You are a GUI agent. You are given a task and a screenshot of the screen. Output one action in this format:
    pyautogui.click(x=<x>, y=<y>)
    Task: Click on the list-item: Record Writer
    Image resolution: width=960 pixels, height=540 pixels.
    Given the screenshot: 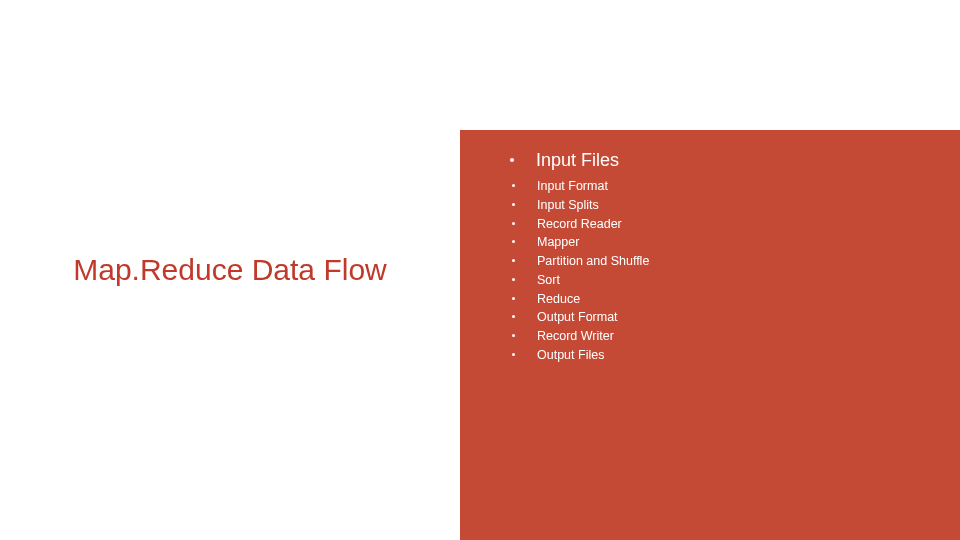 What is the action you would take?
    pyautogui.click(x=720, y=336)
    